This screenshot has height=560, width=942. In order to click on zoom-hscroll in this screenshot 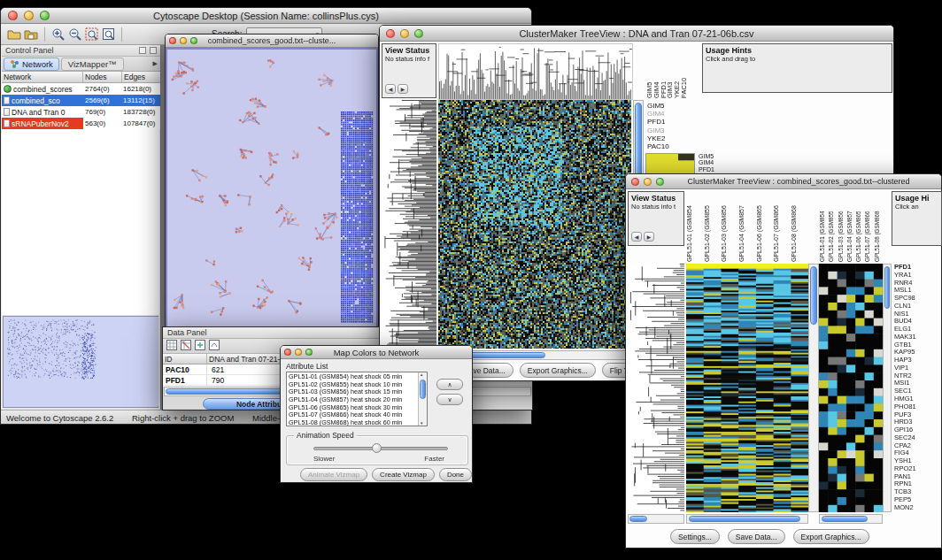, I will do `click(851, 518)`.